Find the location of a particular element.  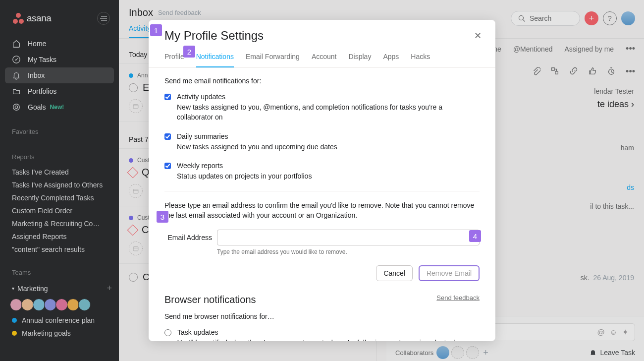

annotation-badge: 1 is located at coordinates (156, 30).